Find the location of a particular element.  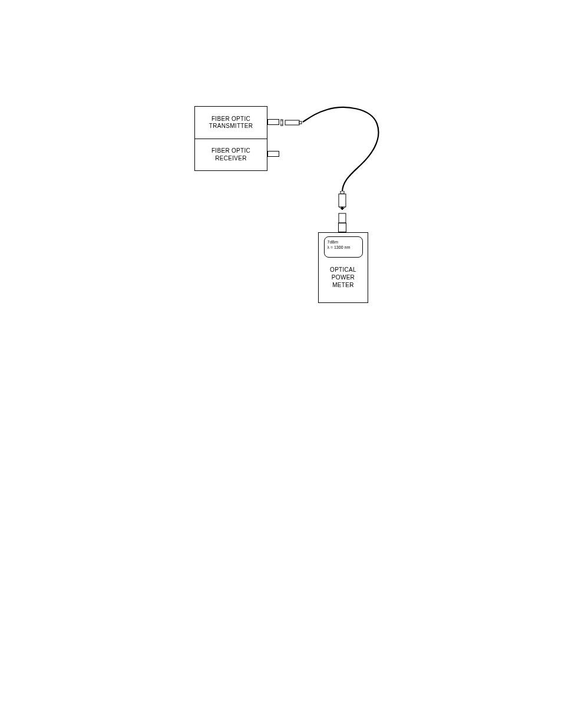

meter-input-port is located at coordinates (342, 228).